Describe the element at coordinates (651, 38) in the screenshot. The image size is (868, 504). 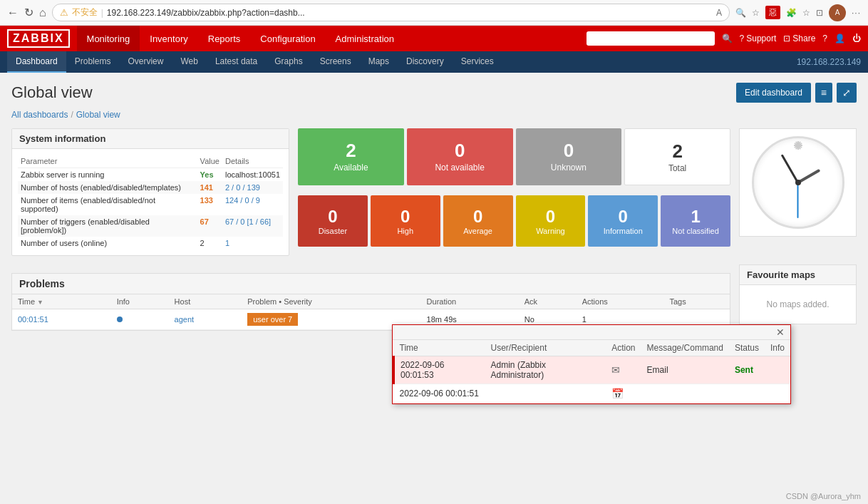
I see `global-search-input` at that location.